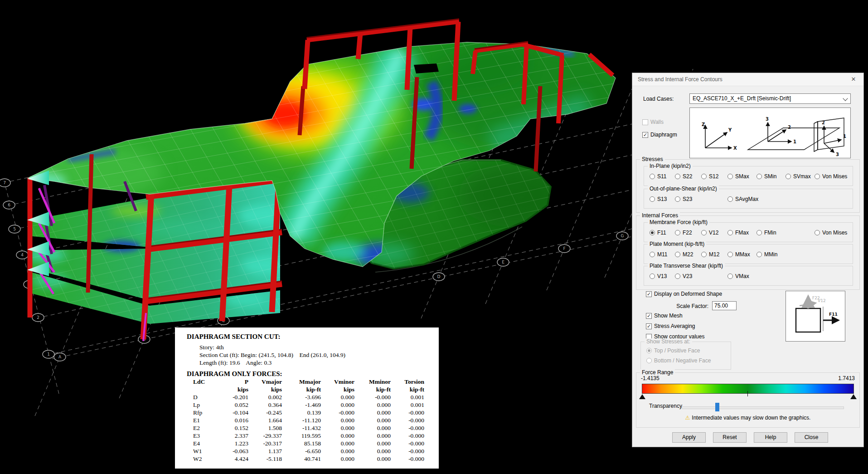  What do you see at coordinates (730, 130) in the screenshot?
I see `axis-label: Y` at bounding box center [730, 130].